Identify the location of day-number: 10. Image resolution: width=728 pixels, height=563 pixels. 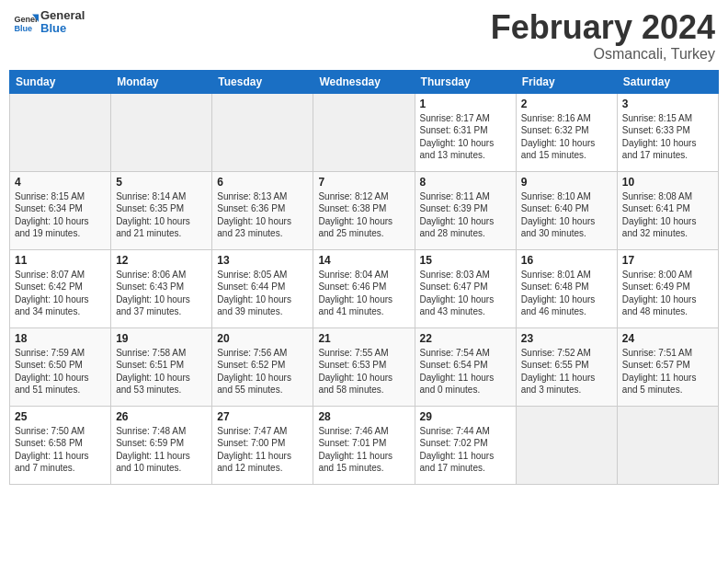
(667, 182).